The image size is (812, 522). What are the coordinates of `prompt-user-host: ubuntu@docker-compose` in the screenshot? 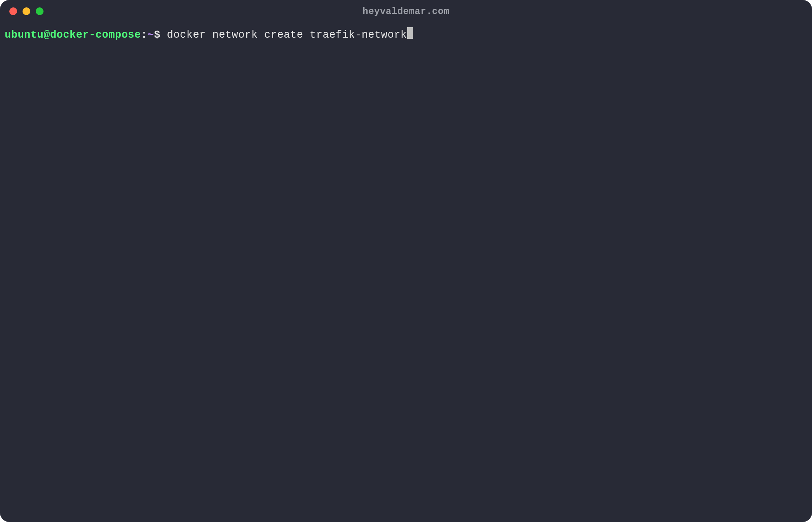 It's located at (73, 35).